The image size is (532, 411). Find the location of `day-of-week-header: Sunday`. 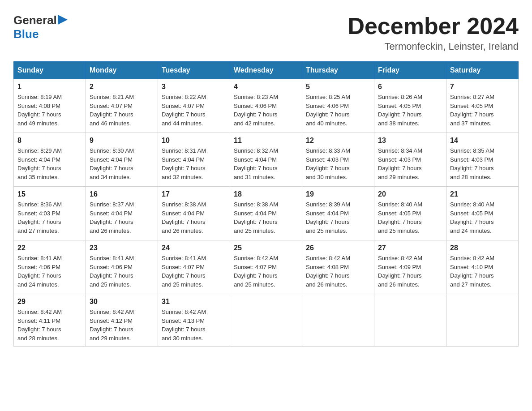

day-of-week-header: Sunday is located at coordinates (50, 71).